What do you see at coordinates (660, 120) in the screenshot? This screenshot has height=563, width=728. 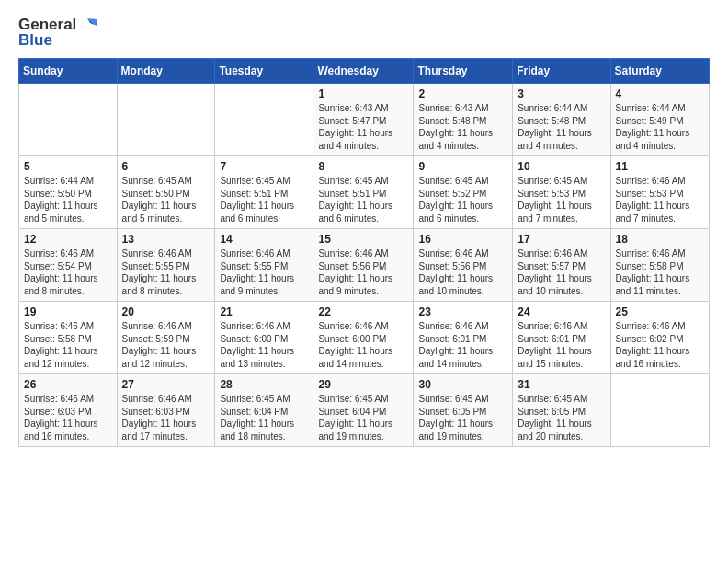 I see `calendar-cell: 4Sunrise: 6:44 AMSunset: 5:49 PMDaylight…` at bounding box center [660, 120].